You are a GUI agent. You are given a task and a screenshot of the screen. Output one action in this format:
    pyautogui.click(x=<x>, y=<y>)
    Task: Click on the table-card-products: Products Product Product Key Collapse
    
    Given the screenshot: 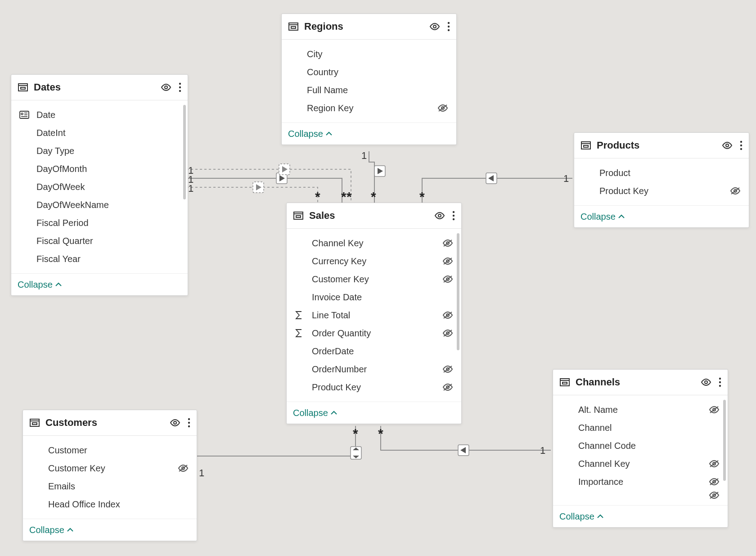 What is the action you would take?
    pyautogui.click(x=662, y=180)
    